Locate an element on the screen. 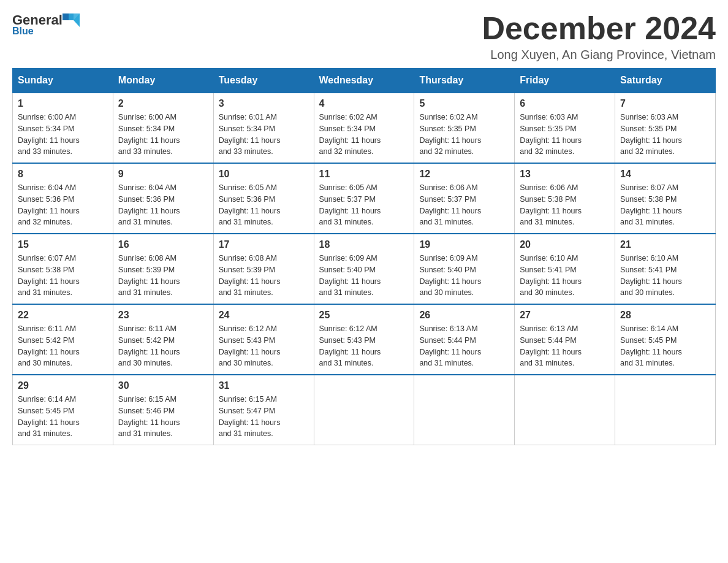  location-subtitle: Long Xuyen, An Giang Province, Vietnam is located at coordinates (599, 55).